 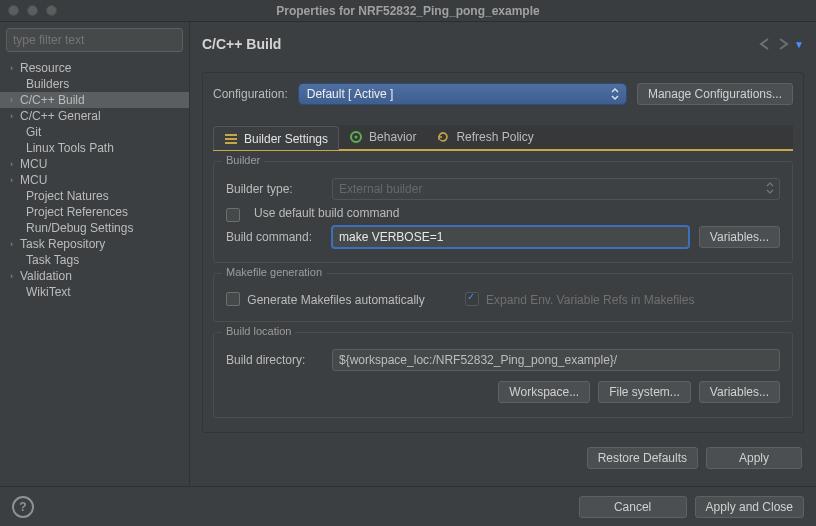 I want to click on tab-label: Builder Settings, so click(x=286, y=139).